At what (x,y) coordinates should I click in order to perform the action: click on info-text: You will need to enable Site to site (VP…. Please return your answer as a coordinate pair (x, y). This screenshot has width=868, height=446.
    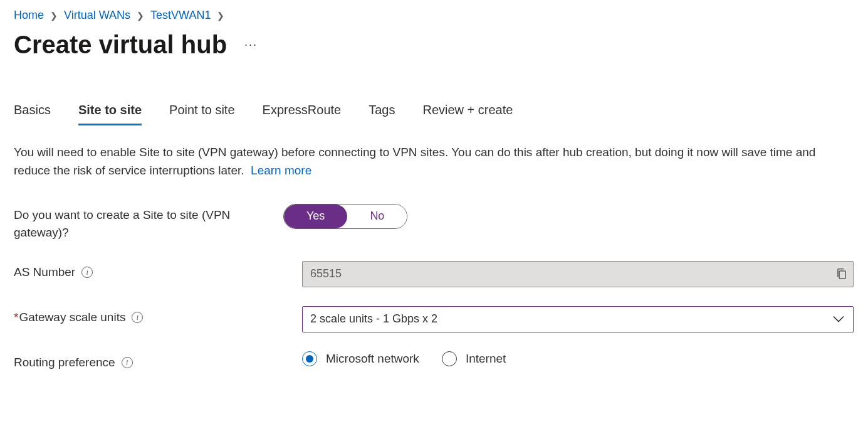
    Looking at the image, I should click on (427, 162).